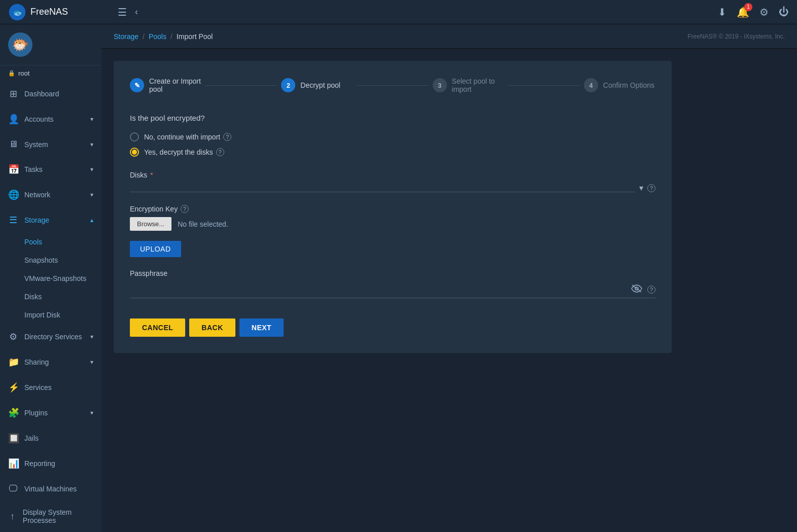  What do you see at coordinates (51, 438) in the screenshot?
I see `sidebar-item-jails: 🔲 Jails` at bounding box center [51, 438].